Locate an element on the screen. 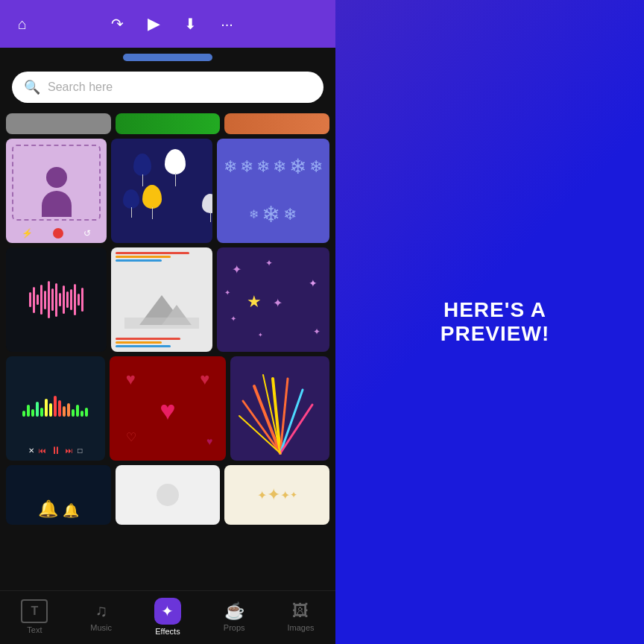 This screenshot has width=644, height=644. more-icon: ··· is located at coordinates (227, 24).